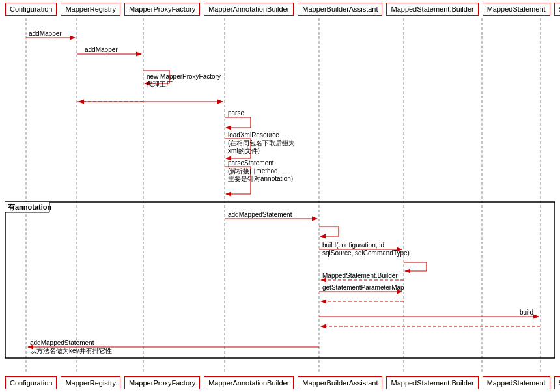 This screenshot has height=392, width=560. I want to click on label-proxy-factory: 代理工厂, so click(159, 85).